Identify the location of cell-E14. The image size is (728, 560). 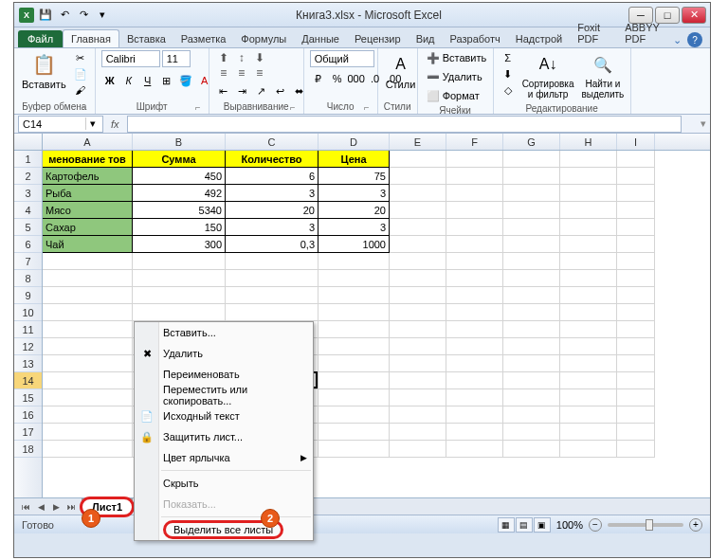
(418, 381).